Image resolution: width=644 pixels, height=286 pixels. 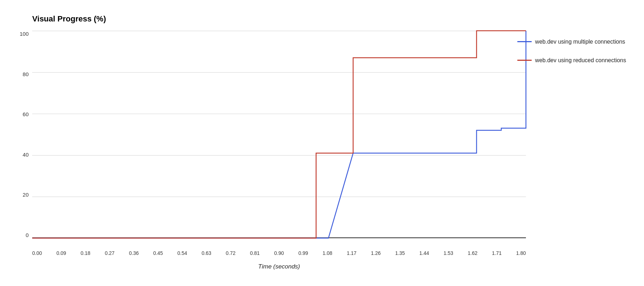 I want to click on y-axis-label: 0, so click(x=18, y=235).